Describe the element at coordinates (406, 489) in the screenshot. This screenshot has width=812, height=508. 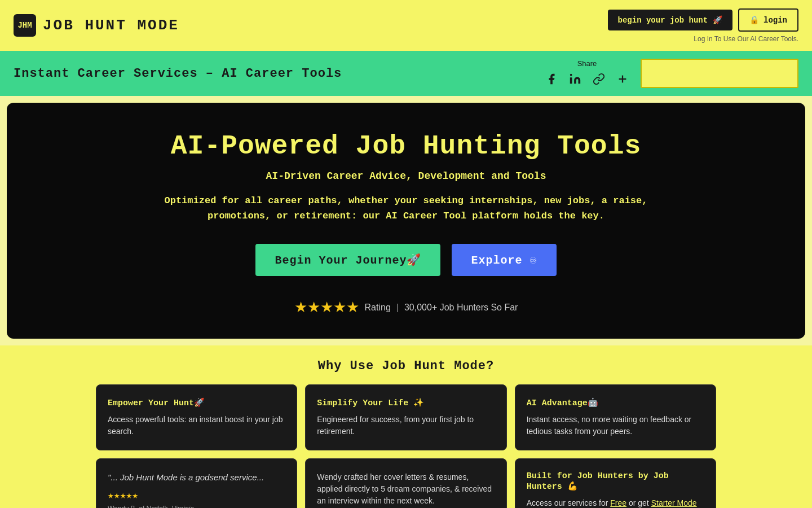
I see `card-story-body: Wendy crafted her cover letters & resume…` at that location.